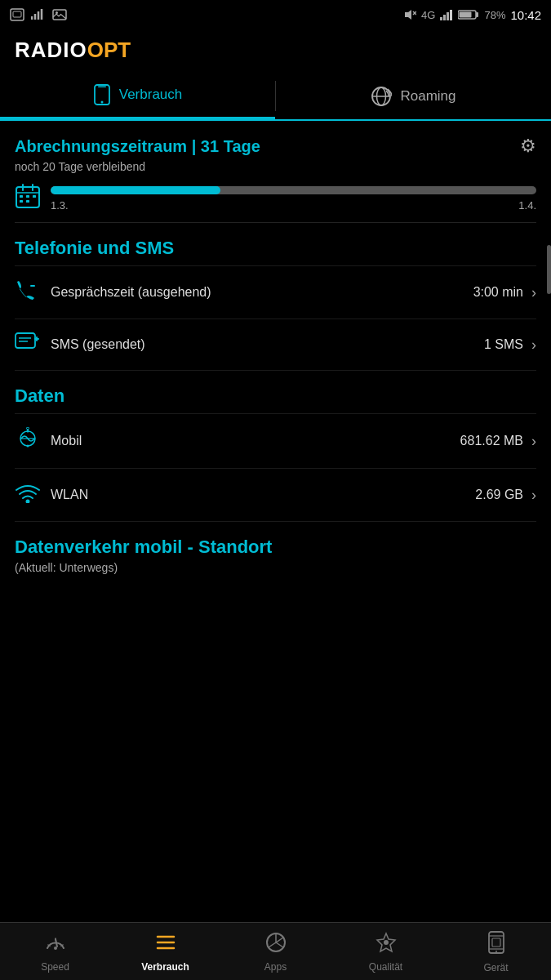  What do you see at coordinates (56, 945) in the screenshot?
I see `speed-nav-icon` at bounding box center [56, 945].